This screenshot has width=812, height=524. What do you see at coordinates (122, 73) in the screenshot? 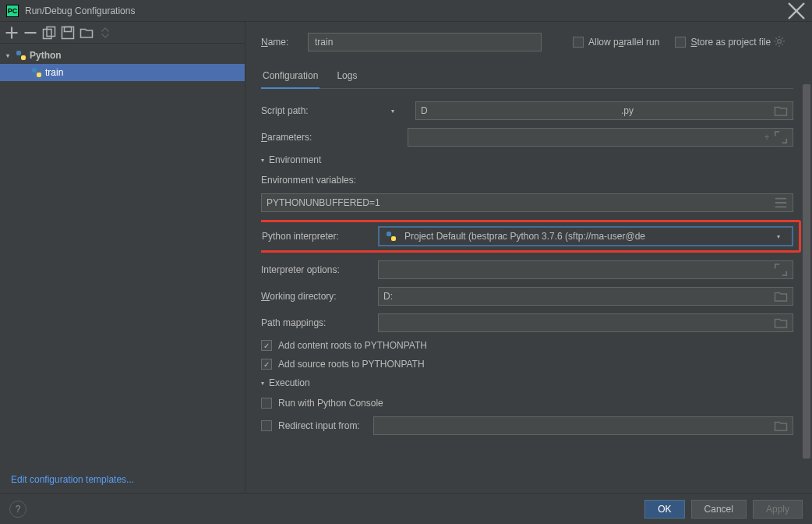
I see `tree-item-train: train` at bounding box center [122, 73].